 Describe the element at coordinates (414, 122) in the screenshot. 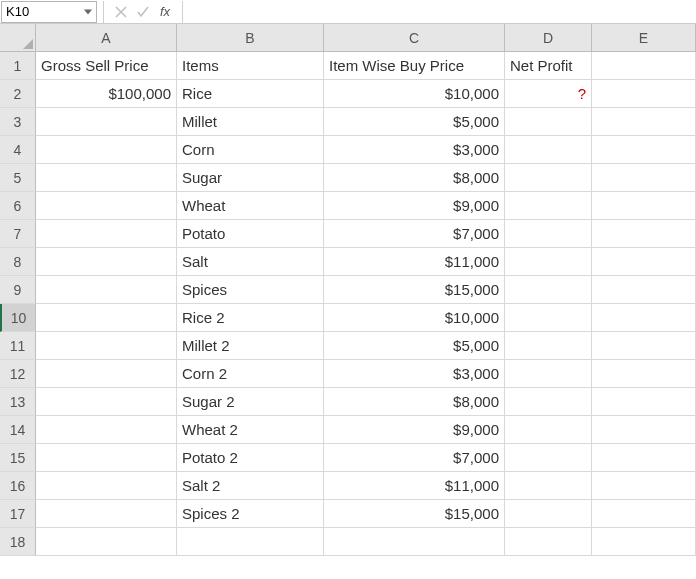

I see `cell-C3: $5,000` at that location.